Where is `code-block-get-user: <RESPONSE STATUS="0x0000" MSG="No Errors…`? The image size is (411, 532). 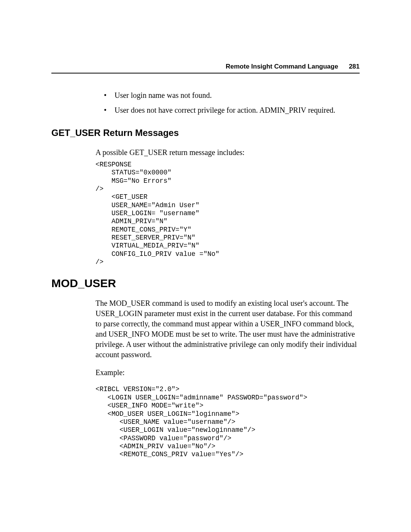 code-block-get-user: <RESPONSE STATUS="0x0000" MSG="No Errors… is located at coordinates (228, 213).